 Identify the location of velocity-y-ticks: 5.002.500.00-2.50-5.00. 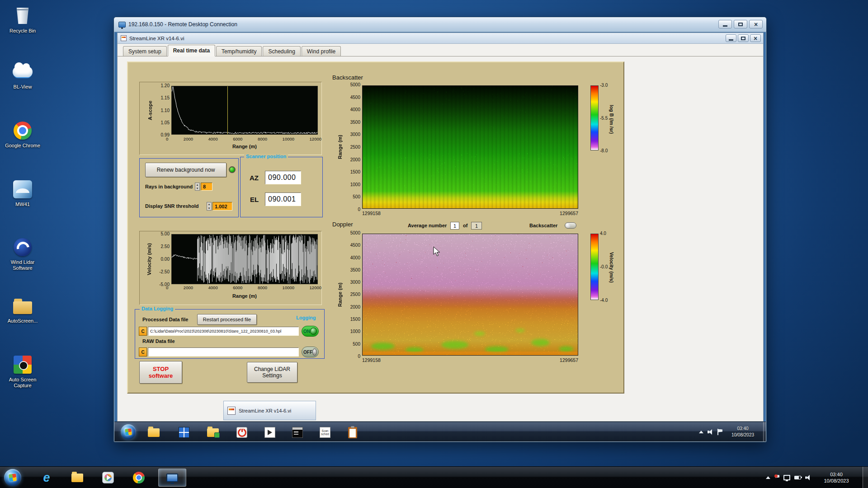
(161, 259).